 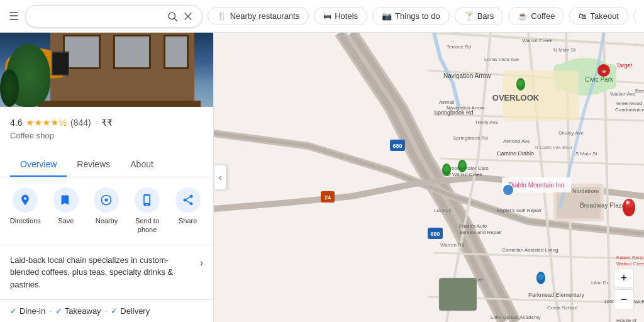 What do you see at coordinates (147, 211) in the screenshot?
I see `action-send-to-phone-button: Send tophone` at bounding box center [147, 211].